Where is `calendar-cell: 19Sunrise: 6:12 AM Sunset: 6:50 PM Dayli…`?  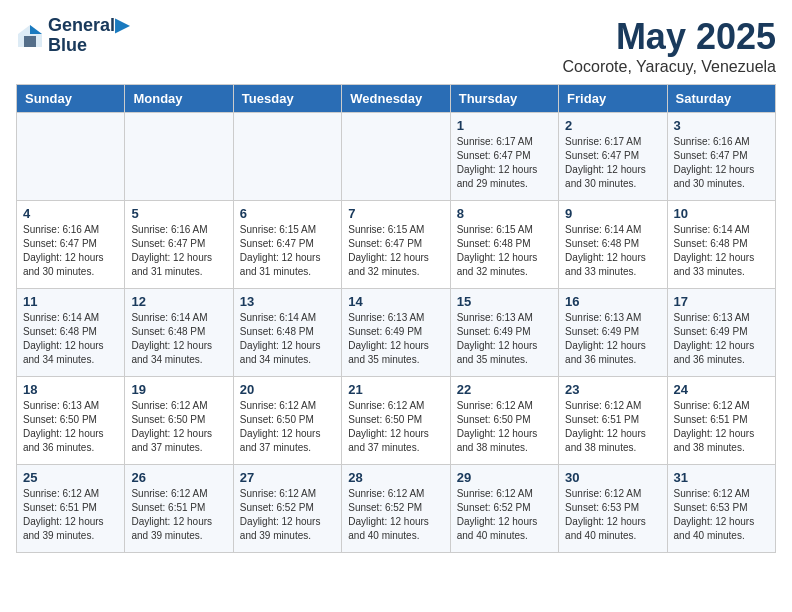 calendar-cell: 19Sunrise: 6:12 AM Sunset: 6:50 PM Dayli… is located at coordinates (179, 421).